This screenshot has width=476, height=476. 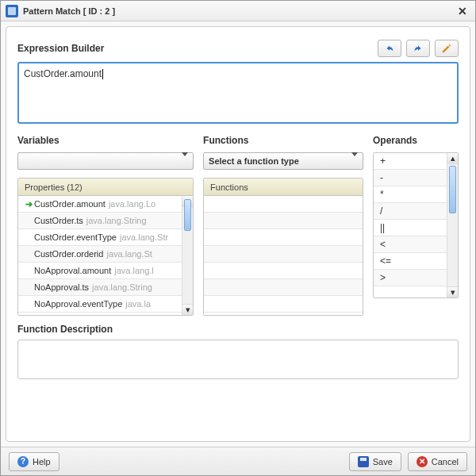 I want to click on close-icon: ✕, so click(x=463, y=11).